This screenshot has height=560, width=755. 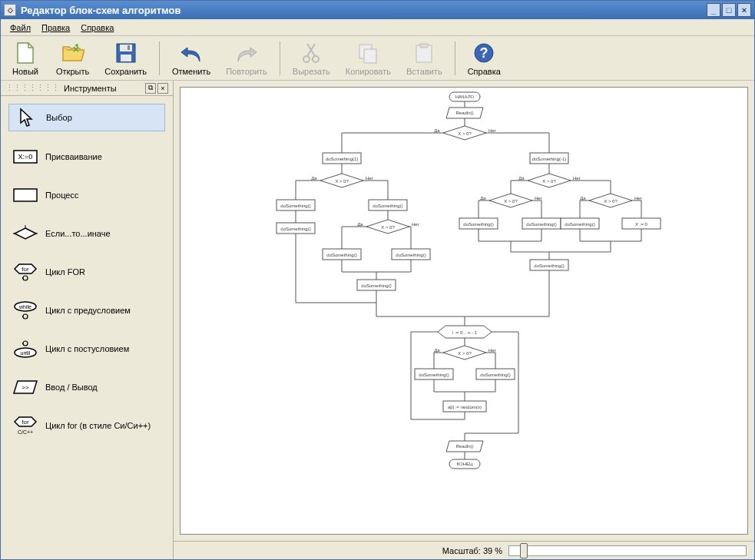 What do you see at coordinates (312, 58) in the screenshot?
I see `cut-button: Вырезать` at bounding box center [312, 58].